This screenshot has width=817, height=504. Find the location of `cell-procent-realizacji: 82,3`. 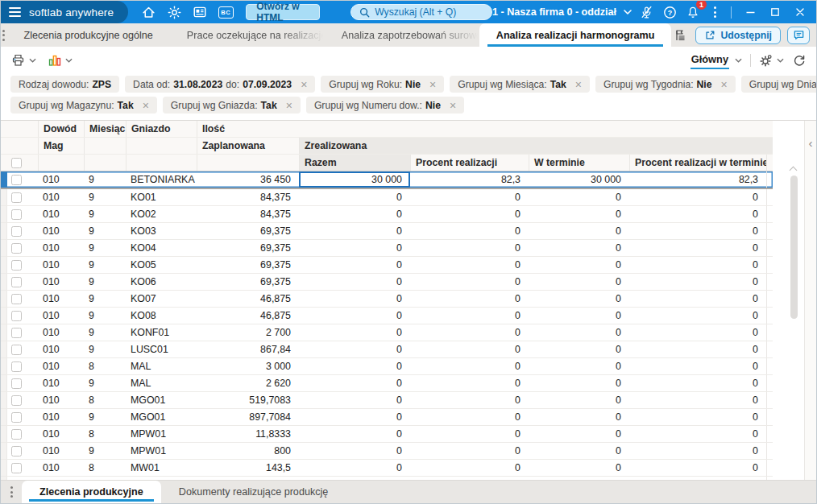

cell-procent-realizacji: 82,3 is located at coordinates (469, 180).